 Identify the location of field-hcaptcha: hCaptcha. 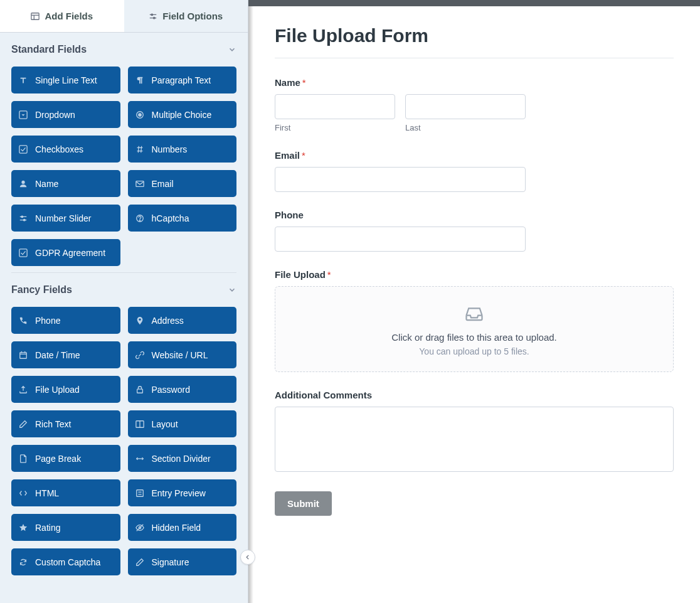
(183, 218).